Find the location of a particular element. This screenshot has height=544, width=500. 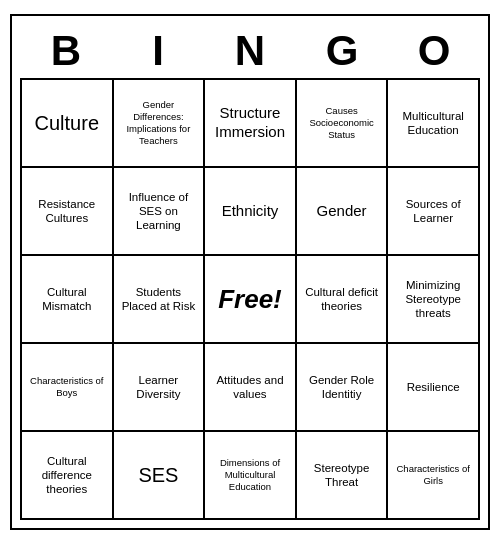

bingo-cell: Cultural difference theories is located at coordinates (68, 476).